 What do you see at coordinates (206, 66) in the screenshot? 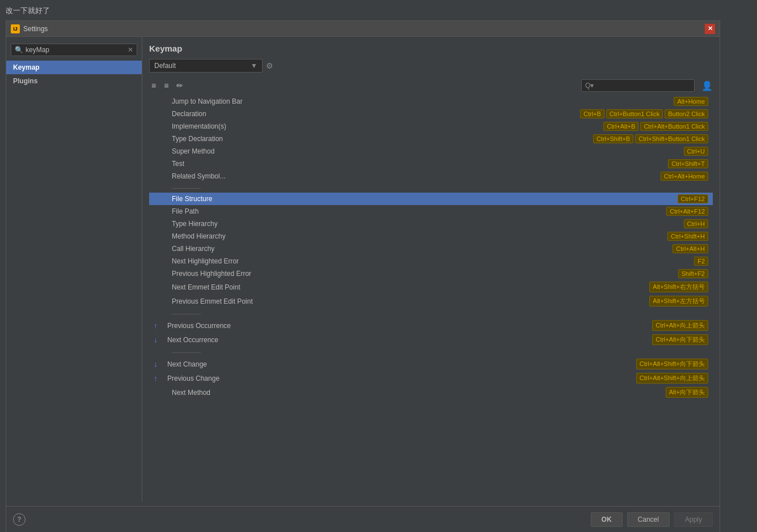
I see `keymap-dropdown: Default ▼` at bounding box center [206, 66].